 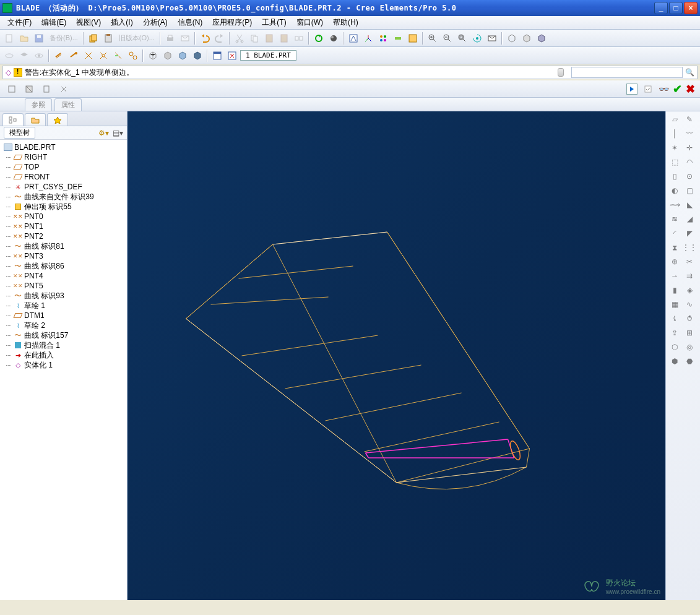 What do you see at coordinates (232, 56) in the screenshot?
I see `window-x-icon` at bounding box center [232, 56].